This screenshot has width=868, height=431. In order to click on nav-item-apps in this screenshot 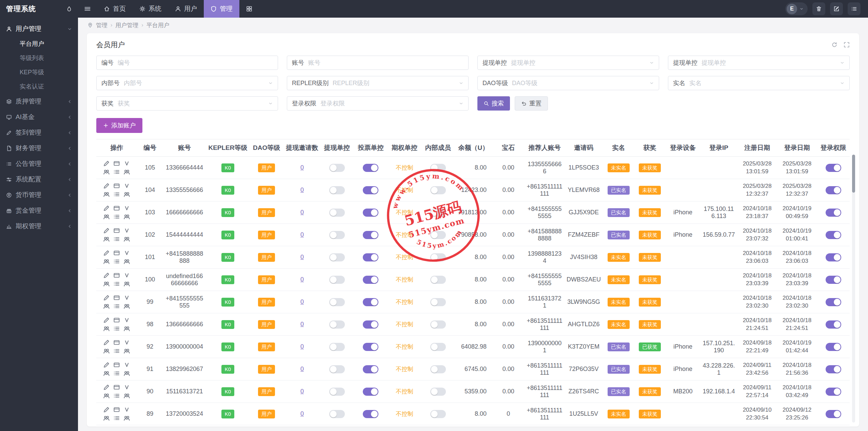, I will do `click(249, 9)`.